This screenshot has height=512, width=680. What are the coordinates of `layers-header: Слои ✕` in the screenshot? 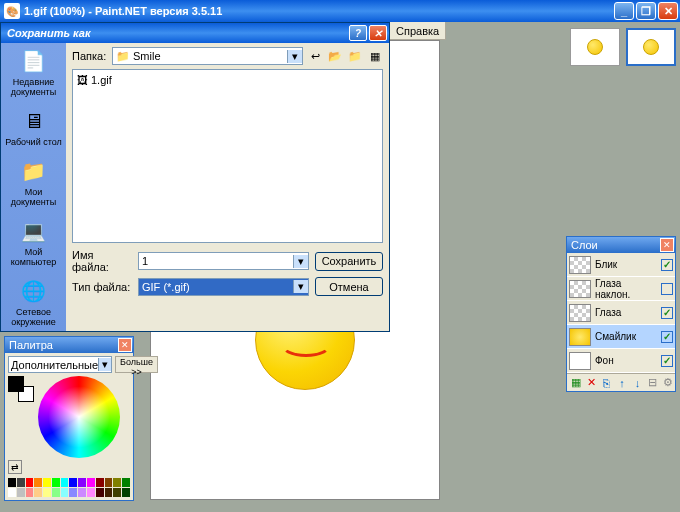 It's located at (621, 245).